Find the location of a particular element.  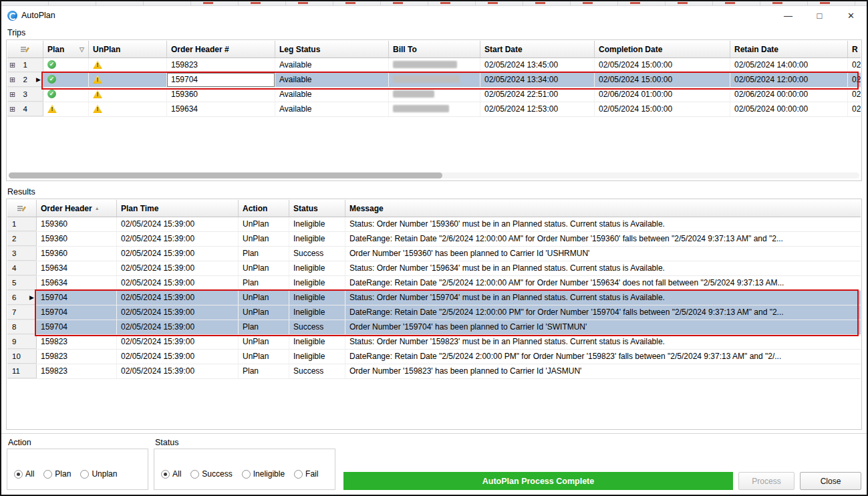

cell-message: Status: Order Number '159360' must be in… is located at coordinates (603, 225).